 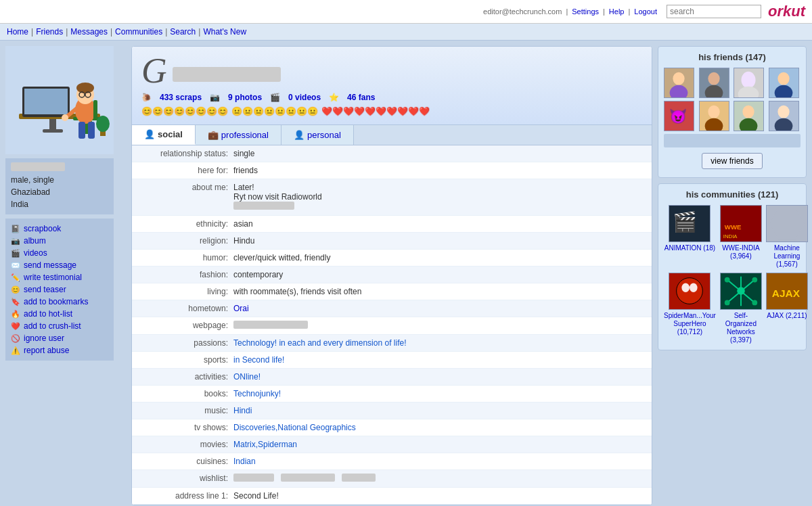 What do you see at coordinates (254, 478) in the screenshot?
I see `wishlist-blurred1` at bounding box center [254, 478].